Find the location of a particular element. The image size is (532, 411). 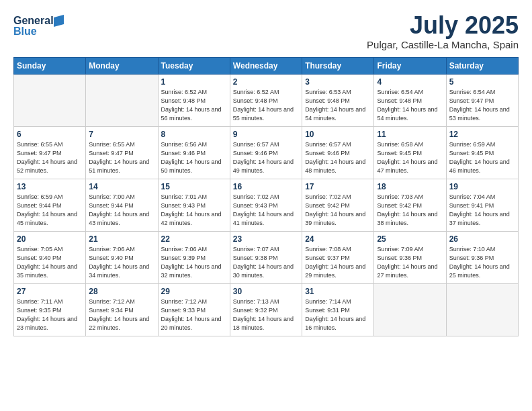

calendar-week-row: 20Sunrise: 7:05 AMSunset: 9:40 PMDayligh… is located at coordinates (266, 257).